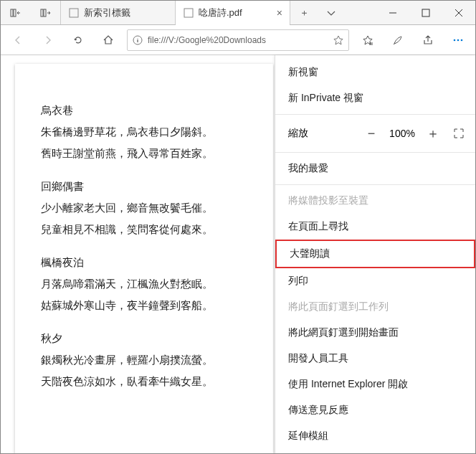 Image resolution: width=476 pixels, height=454 pixels. What do you see at coordinates (48, 40) in the screenshot?
I see `forward-arrow-icon` at bounding box center [48, 40].